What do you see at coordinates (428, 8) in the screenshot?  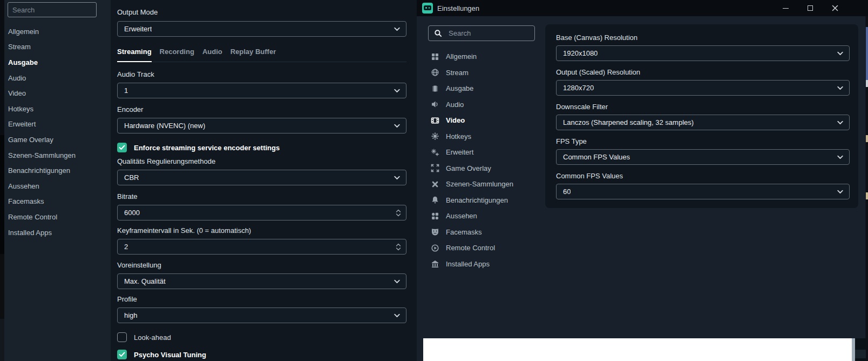 I see `streamlabs-app-icon` at bounding box center [428, 8].